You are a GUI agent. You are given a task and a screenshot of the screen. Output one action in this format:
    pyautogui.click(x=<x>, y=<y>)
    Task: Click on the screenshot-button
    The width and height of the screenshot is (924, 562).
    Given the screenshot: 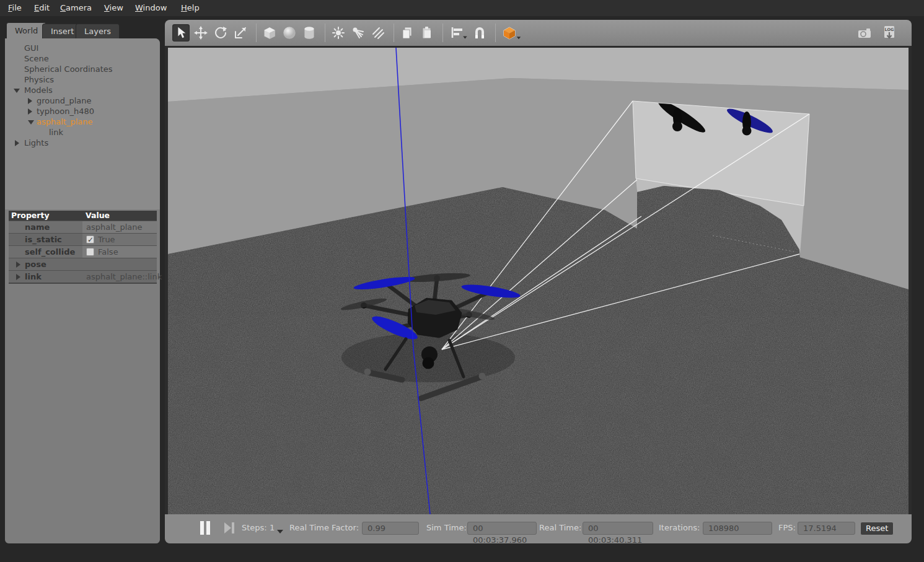 What is the action you would take?
    pyautogui.click(x=865, y=33)
    